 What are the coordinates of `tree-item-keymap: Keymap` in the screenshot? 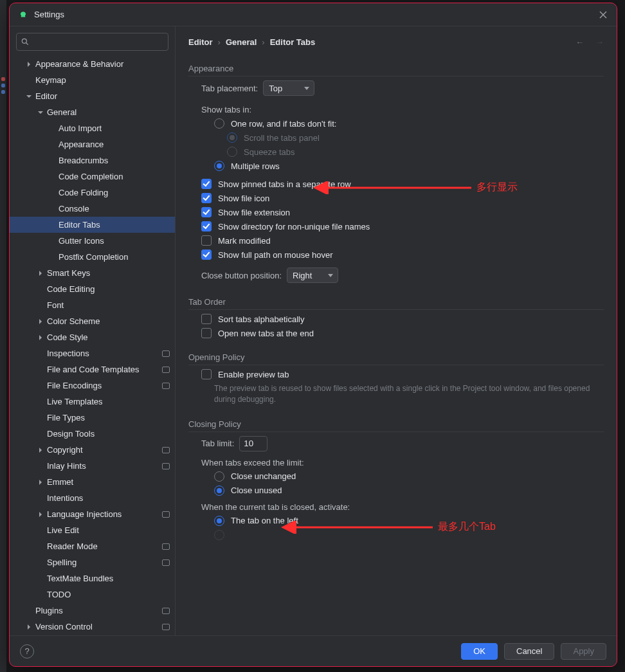 It's located at (93, 80).